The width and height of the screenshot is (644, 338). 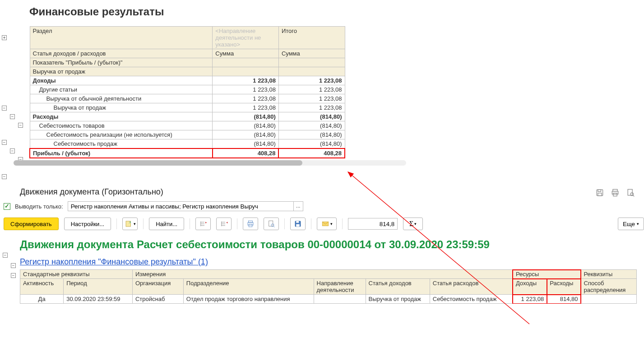 I want to click on col-expense: Расходы, so click(x=564, y=287).